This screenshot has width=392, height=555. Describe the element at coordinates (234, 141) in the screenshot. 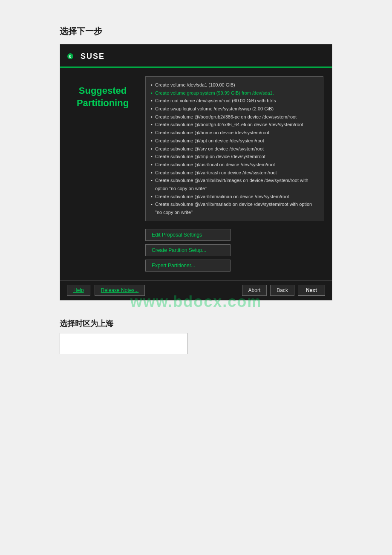

I see `list-item: Create subvolume @/opt on device /dev/sy…` at that location.